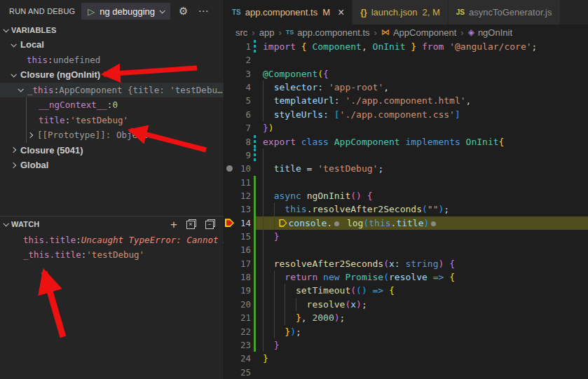 This screenshot has height=379, width=588. I want to click on code-line-15: 15 }, so click(406, 237).